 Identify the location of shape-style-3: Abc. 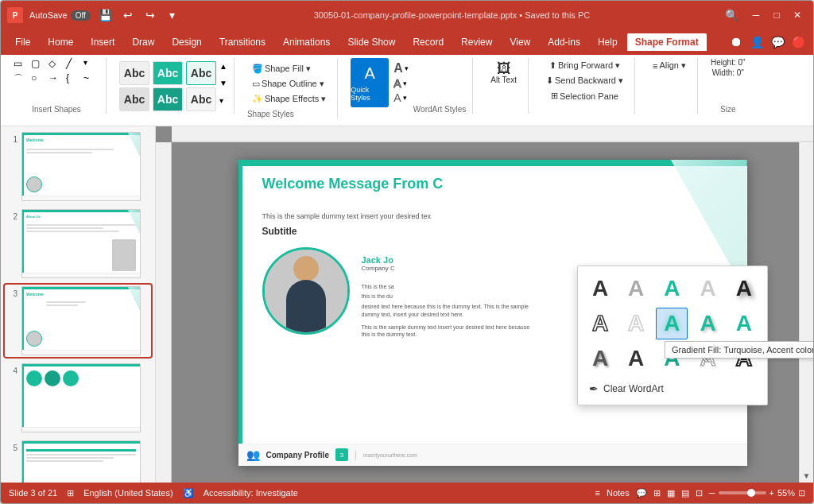
(168, 73).